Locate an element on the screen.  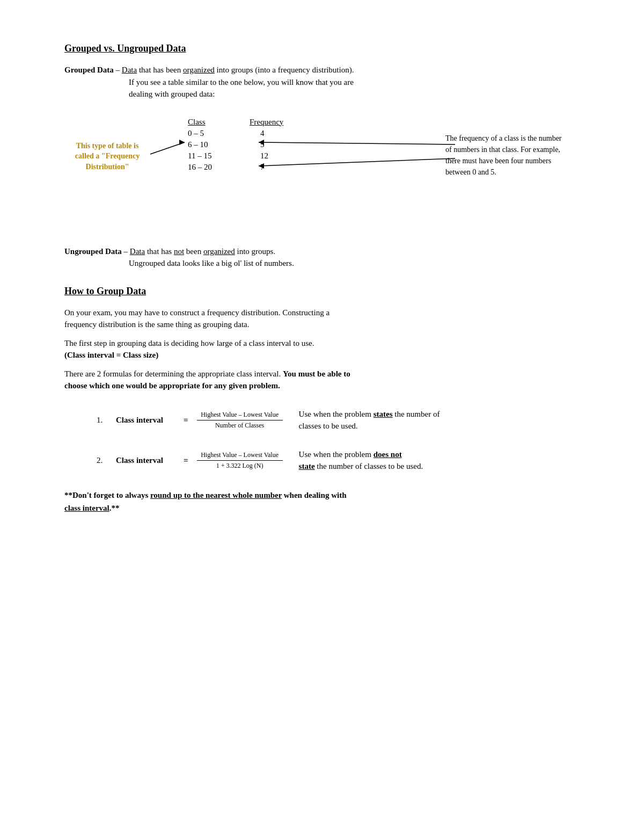
para3: There are 2 formulas for determining the… is located at coordinates (322, 380).